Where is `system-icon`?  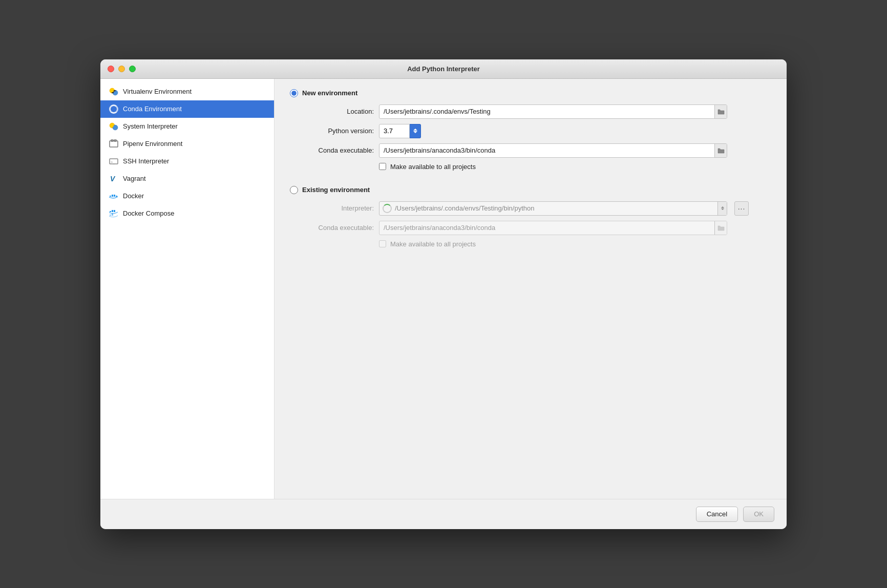
system-icon is located at coordinates (114, 127).